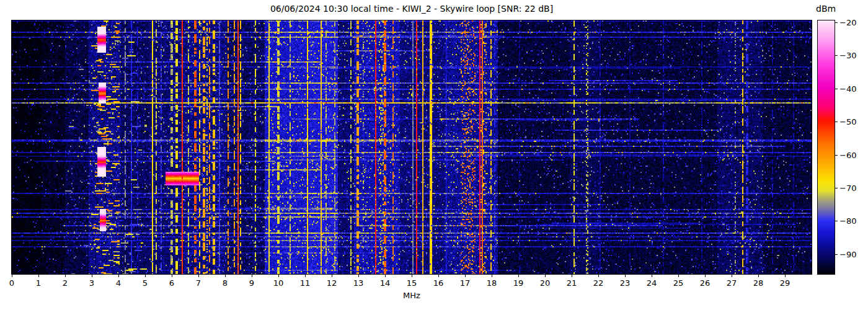 This screenshot has height=310, width=868. I want to click on x-tick-label: 25, so click(678, 283).